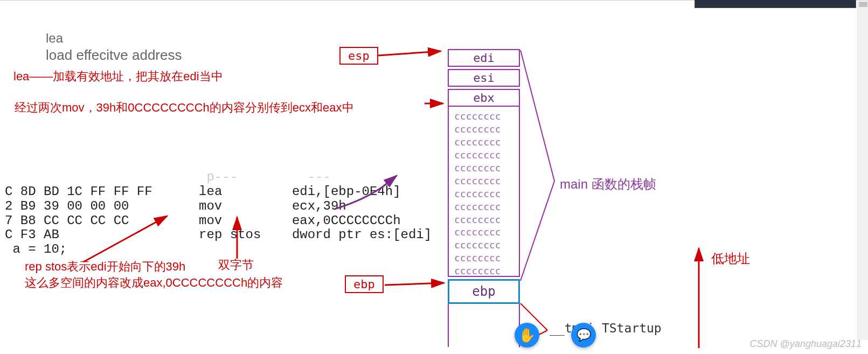  What do you see at coordinates (218, 206) in the screenshot?
I see `disassembly-code: p--- --- C 8D BD 1C FF FF FF lea edi,[eb…` at bounding box center [218, 206].